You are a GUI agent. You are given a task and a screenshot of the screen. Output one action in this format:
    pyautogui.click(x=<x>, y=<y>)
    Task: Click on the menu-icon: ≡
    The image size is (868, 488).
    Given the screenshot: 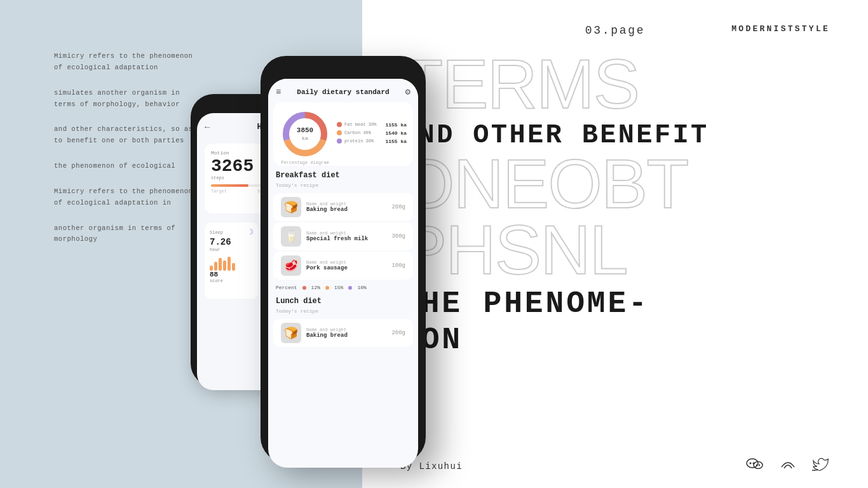 What is the action you would take?
    pyautogui.click(x=278, y=92)
    